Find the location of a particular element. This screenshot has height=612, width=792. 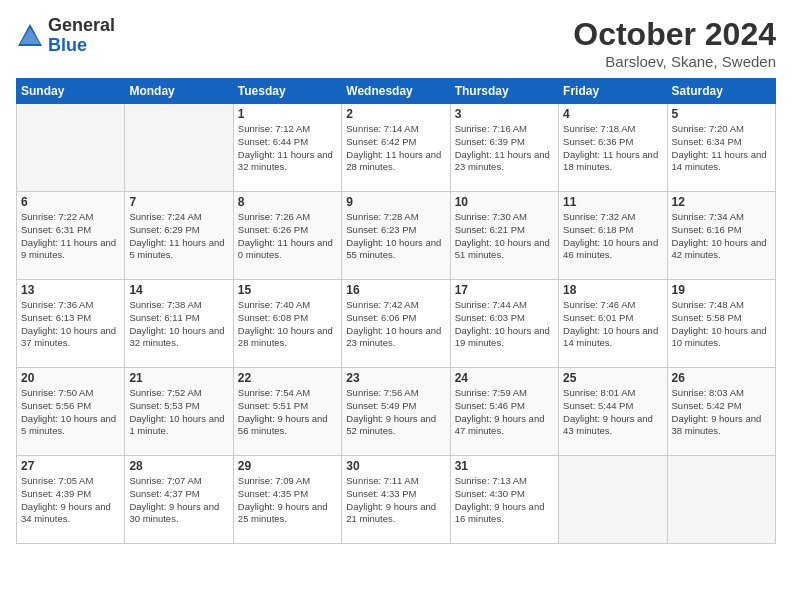

day-cell: 6Sunrise: 7:22 AMSunset: 6:31 PMDaylight… is located at coordinates (71, 236).